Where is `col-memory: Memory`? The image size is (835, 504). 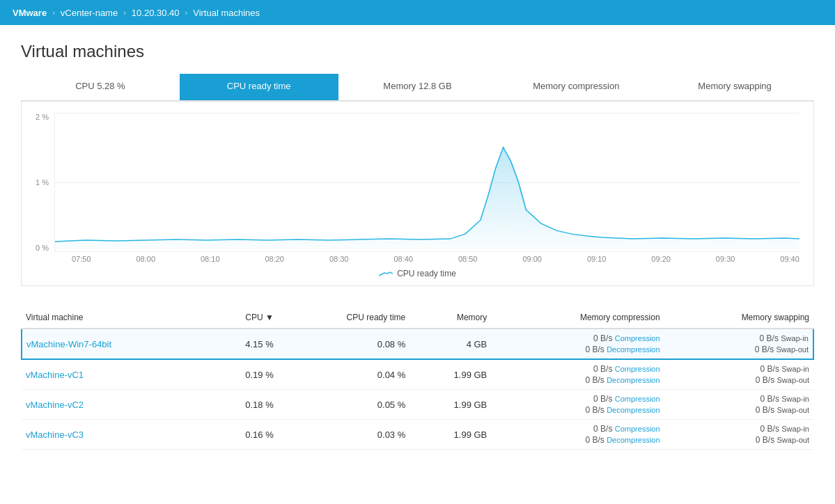 col-memory: Memory is located at coordinates (450, 317).